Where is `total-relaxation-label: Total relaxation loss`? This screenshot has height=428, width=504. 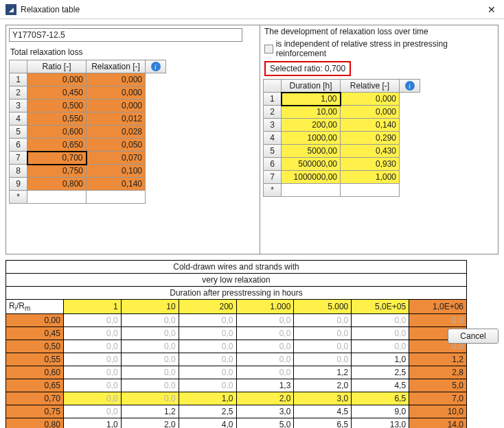
total-relaxation-label: Total relaxation loss is located at coordinates (133, 52).